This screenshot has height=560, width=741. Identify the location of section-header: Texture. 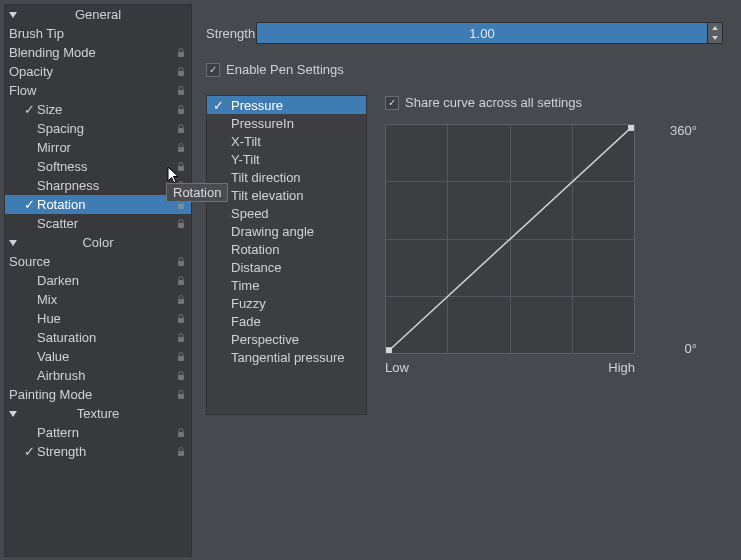
(98, 414).